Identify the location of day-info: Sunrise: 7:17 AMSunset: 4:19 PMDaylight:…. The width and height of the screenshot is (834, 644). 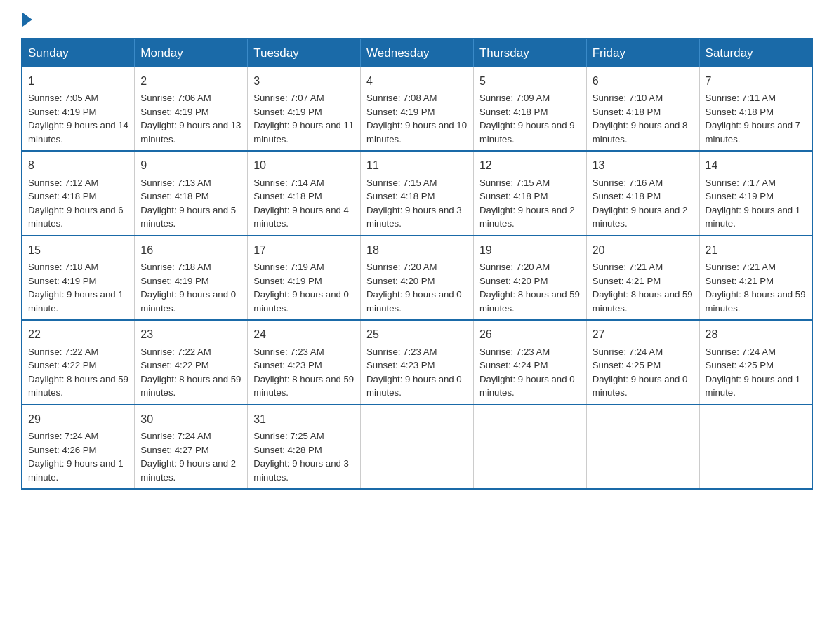
(753, 203).